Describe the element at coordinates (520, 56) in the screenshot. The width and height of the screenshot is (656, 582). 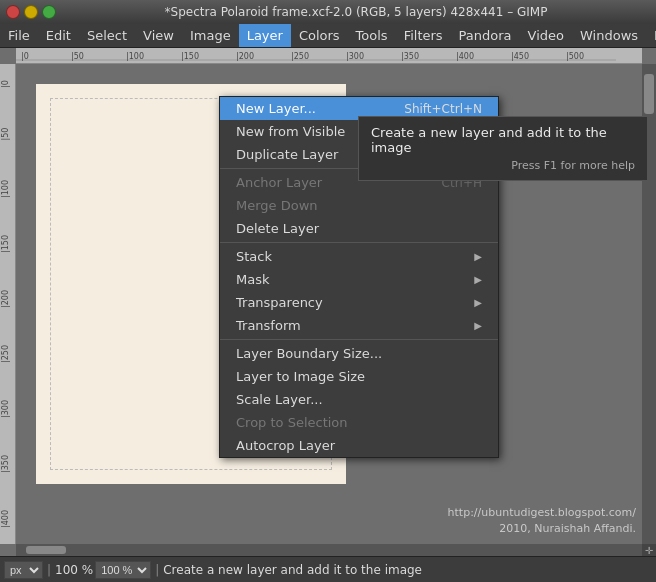
I see `svg-text: |450` at that location.